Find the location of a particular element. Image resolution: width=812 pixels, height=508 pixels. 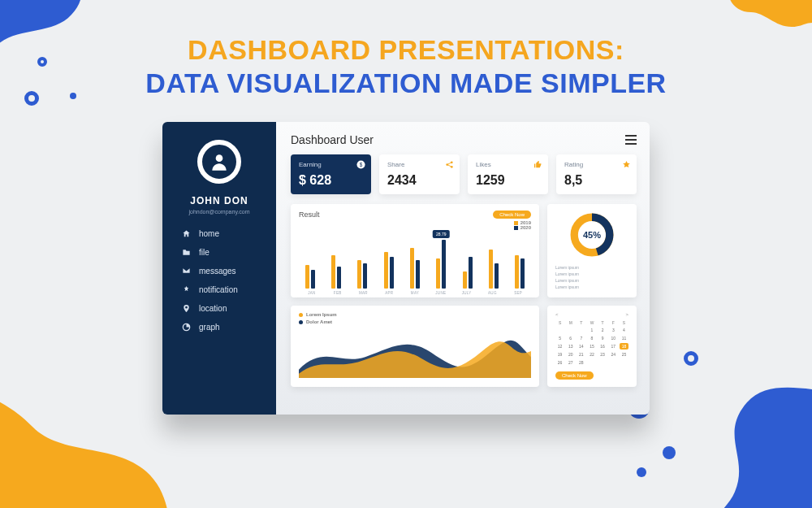

dollar-icon: $ is located at coordinates (361, 164).